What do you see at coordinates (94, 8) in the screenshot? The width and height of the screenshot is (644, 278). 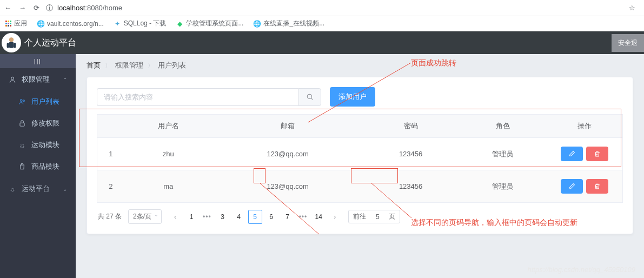 I see `url-port: :8080` at bounding box center [94, 8].